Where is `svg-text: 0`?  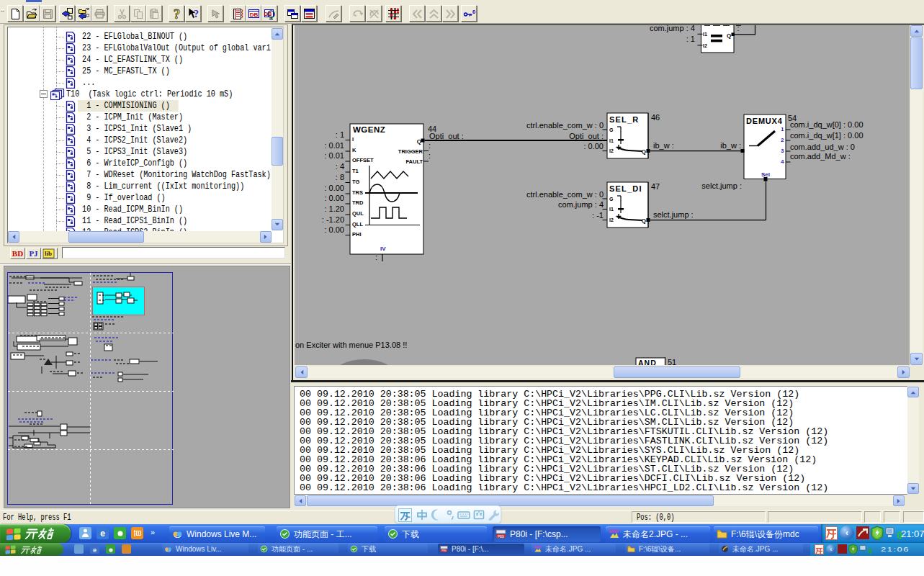 svg-text: 0 is located at coordinates (474, 12).